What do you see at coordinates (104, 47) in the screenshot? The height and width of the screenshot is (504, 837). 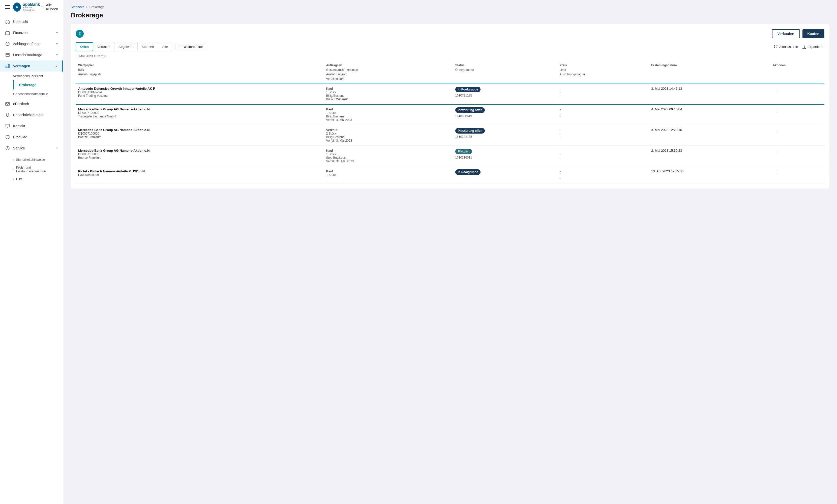 I see `tab-verbucht: Verbucht` at bounding box center [104, 47].